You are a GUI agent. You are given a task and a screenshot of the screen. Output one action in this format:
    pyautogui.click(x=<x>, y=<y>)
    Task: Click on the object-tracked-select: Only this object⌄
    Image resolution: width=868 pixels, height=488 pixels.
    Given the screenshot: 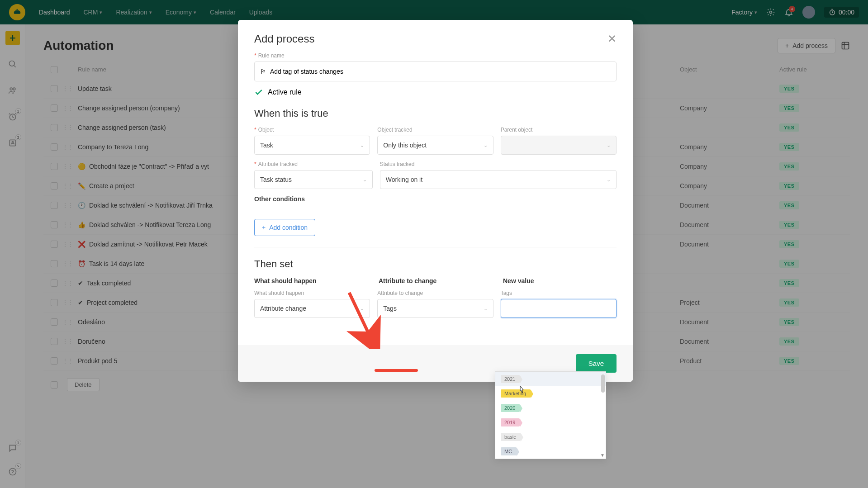 What is the action you would take?
    pyautogui.click(x=435, y=145)
    